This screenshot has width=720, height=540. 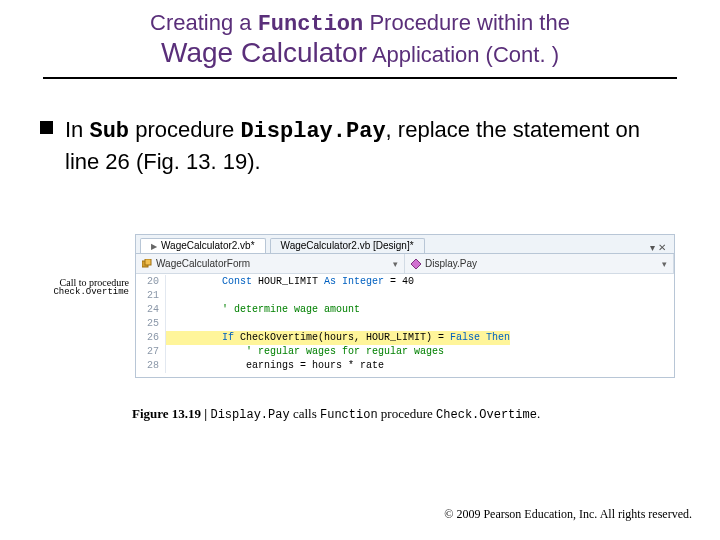 I want to click on editor-tab-bar: ▶WageCalculator2.vb* WageCalculator2.vb …, so click(x=405, y=244).